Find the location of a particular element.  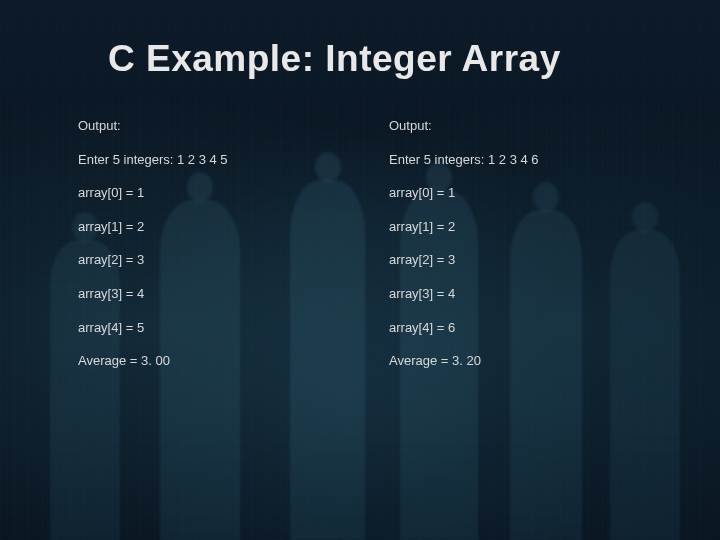

prompt-line: Enter 5 integers: 1 2 3 4 6 is located at coordinates (524, 160).